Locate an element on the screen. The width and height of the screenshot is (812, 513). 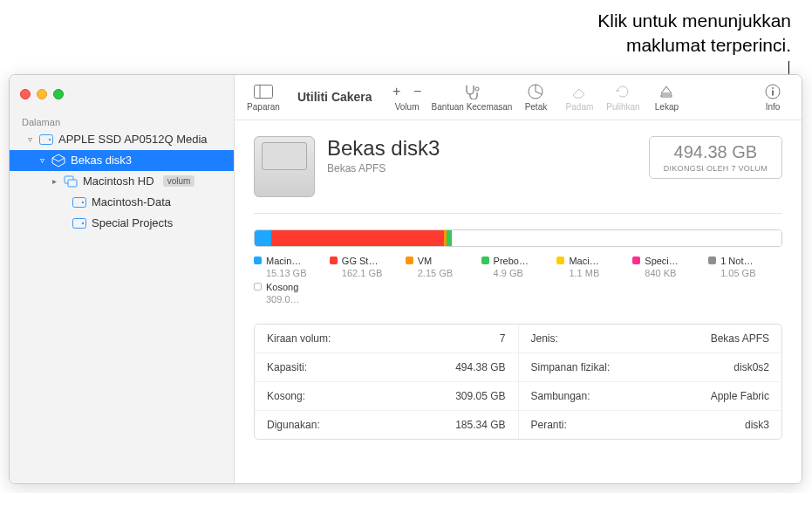
info-icon is located at coordinates (773, 92).